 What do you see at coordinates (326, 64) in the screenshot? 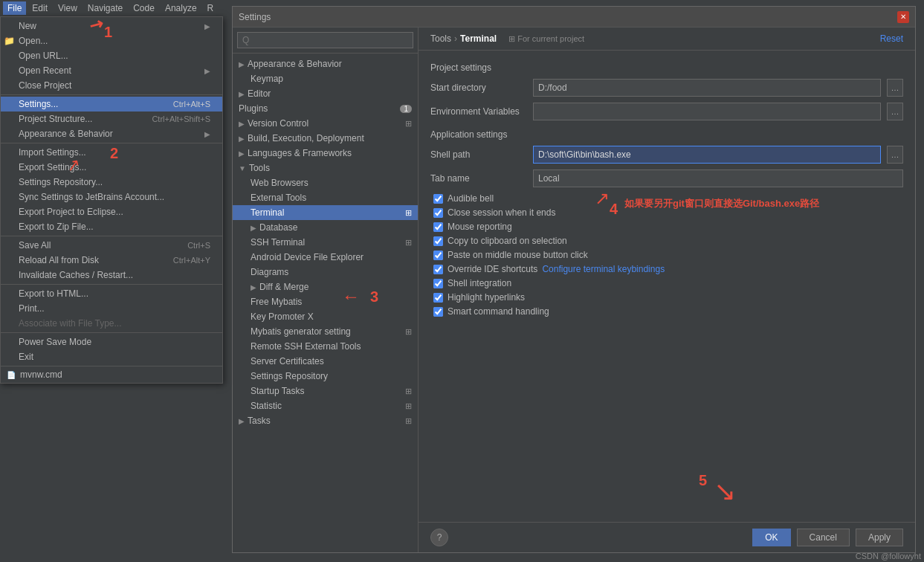
I see `tree-appearance-behavior: ▶ Appearance & Behavior` at bounding box center [326, 64].